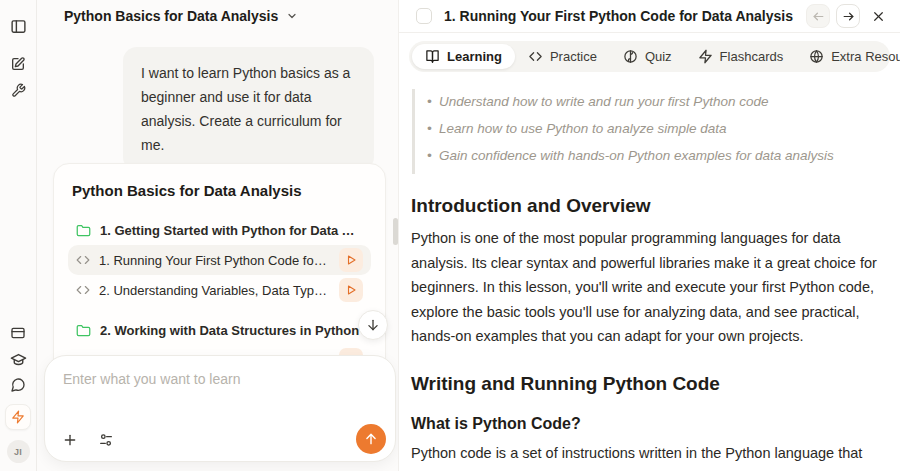 This screenshot has height=471, width=900. What do you see at coordinates (18, 333) in the screenshot?
I see `cards-icon` at bounding box center [18, 333].